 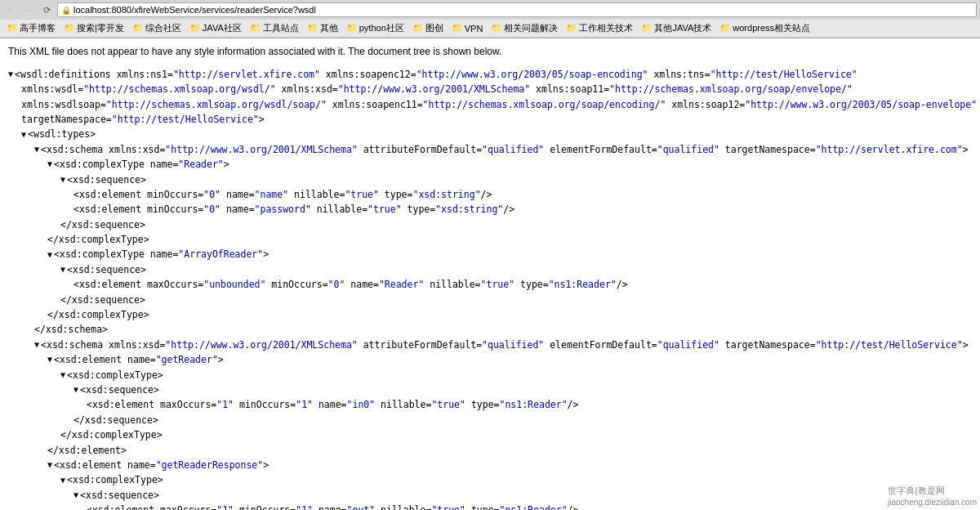 I want to click on bookmark-label: JAVA社区, so click(x=222, y=28).